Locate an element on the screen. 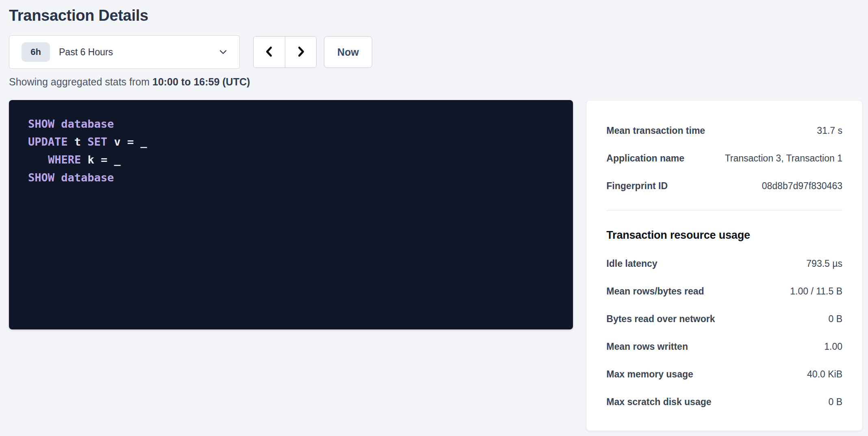  stat-value: 31.7 s is located at coordinates (830, 131).